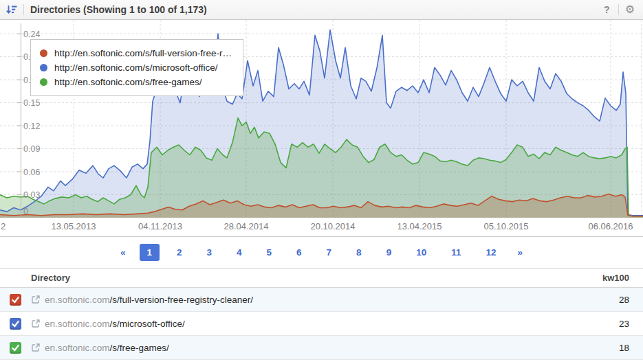 This screenshot has height=364, width=643. Describe the element at coordinates (322, 10) in the screenshot. I see `panel-header: Directories (Showing 1 to 100 of 1,173) …` at that location.